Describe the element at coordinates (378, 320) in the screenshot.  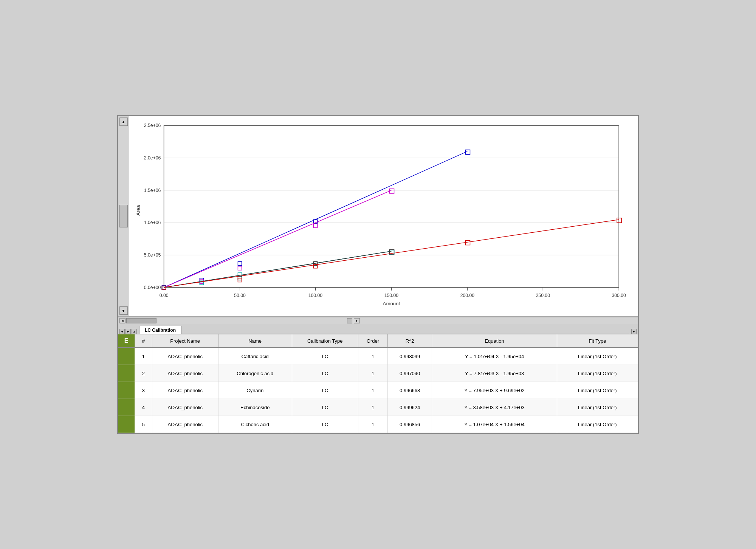
I see `bottom-scrollbar: ◄ ►` at that location.